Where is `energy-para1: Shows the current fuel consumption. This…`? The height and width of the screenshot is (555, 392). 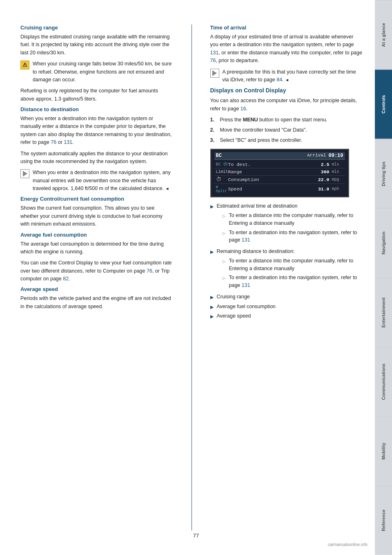 energy-para1: Shows the current fuel consumption. This… is located at coordinates (97, 216).